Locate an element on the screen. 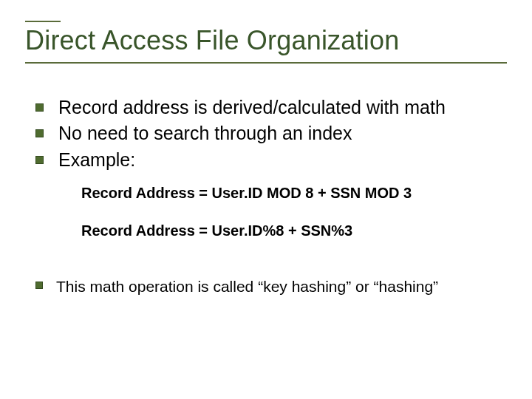 Image resolution: width=532 pixels, height=399 pixels. title-rule-bottom is located at coordinates (266, 63).